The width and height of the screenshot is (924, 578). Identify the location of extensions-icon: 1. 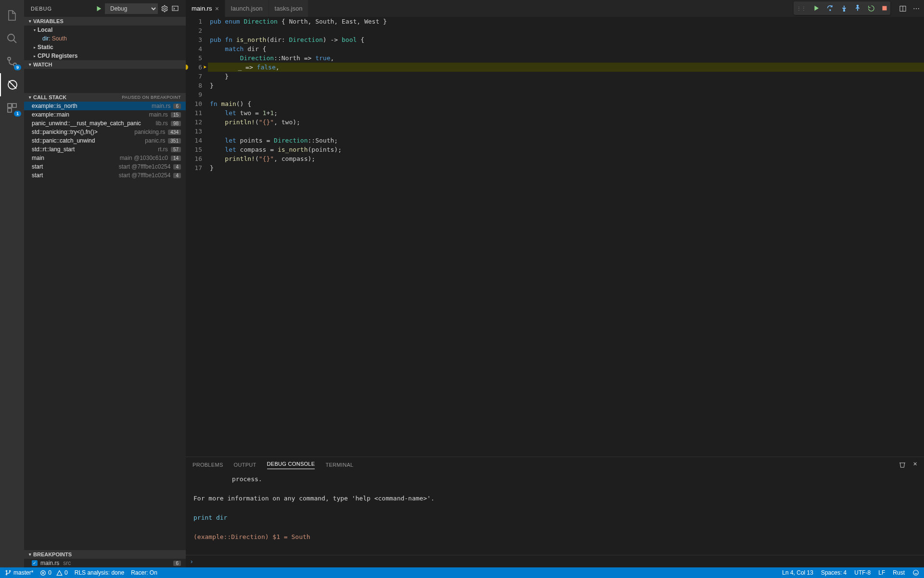
(12, 108).